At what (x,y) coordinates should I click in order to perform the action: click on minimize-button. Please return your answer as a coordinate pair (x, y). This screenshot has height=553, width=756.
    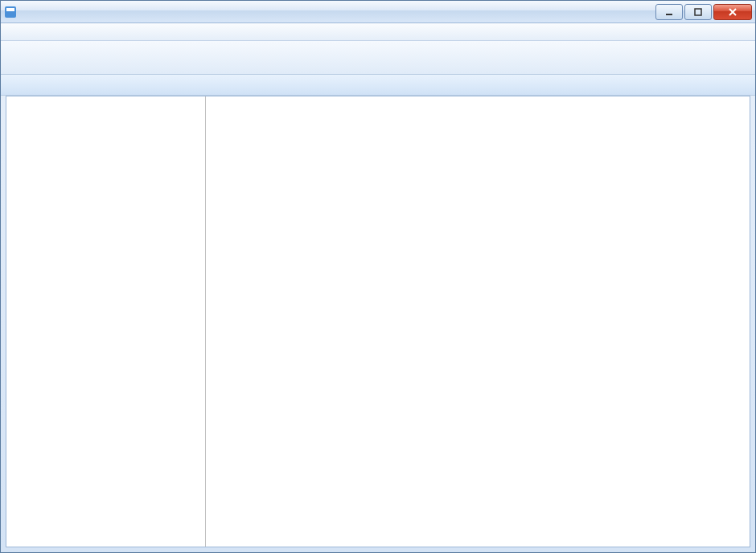
    Looking at the image, I should click on (669, 12).